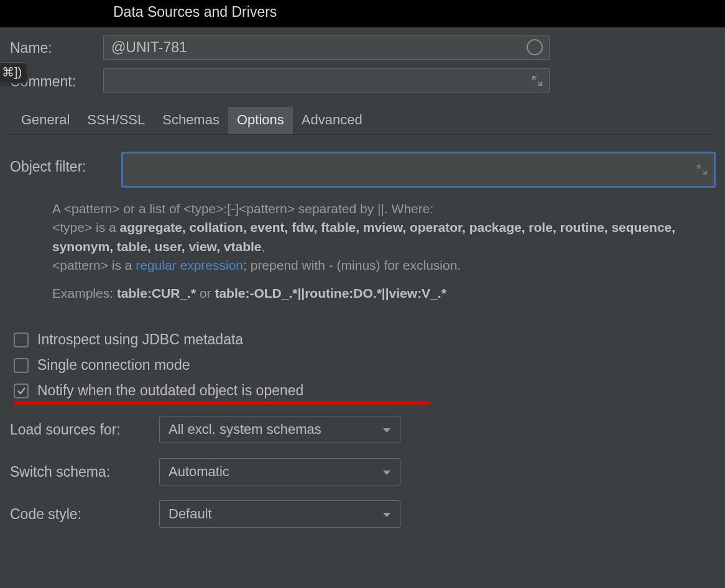 This screenshot has height=588, width=725. I want to click on help-examples: Examples: table:CUR_.* or table:-OLD_.*|…, so click(382, 293).